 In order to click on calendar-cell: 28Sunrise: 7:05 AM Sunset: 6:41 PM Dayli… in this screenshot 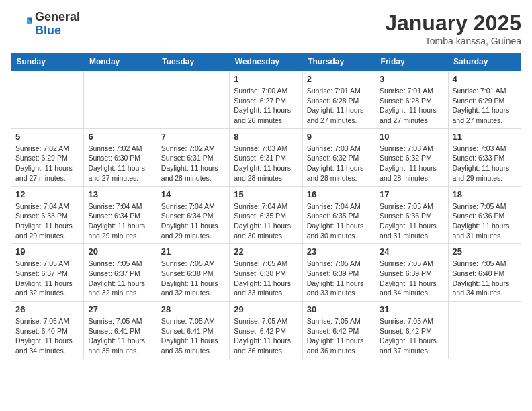, I will do `click(193, 330)`.